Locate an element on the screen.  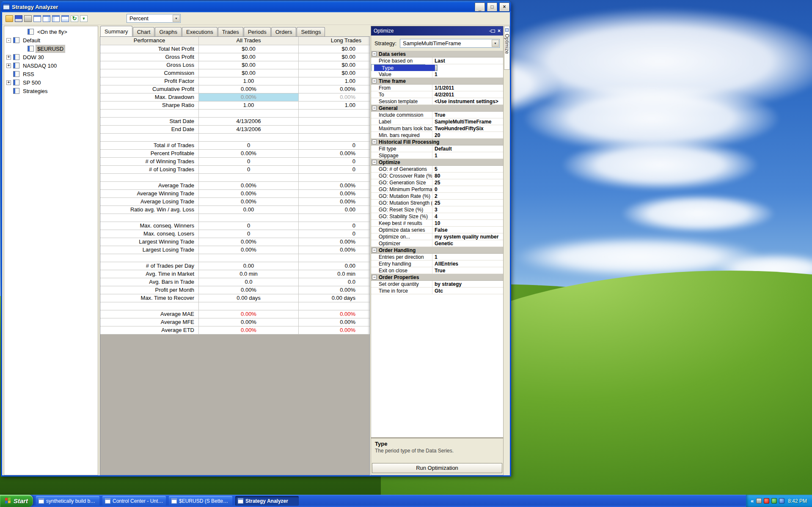
tree-item: RSS is located at coordinates (51, 74).